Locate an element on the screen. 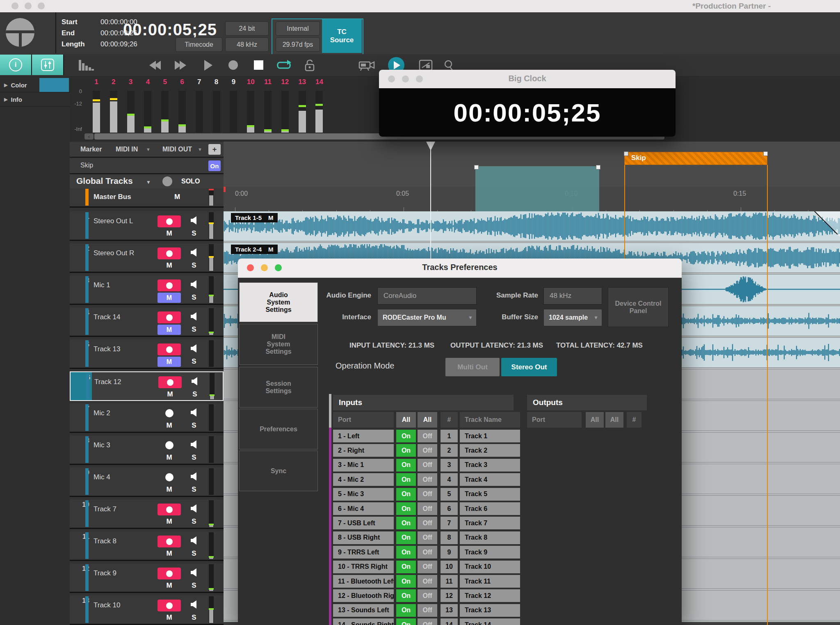  selection-handle is located at coordinates (477, 167).